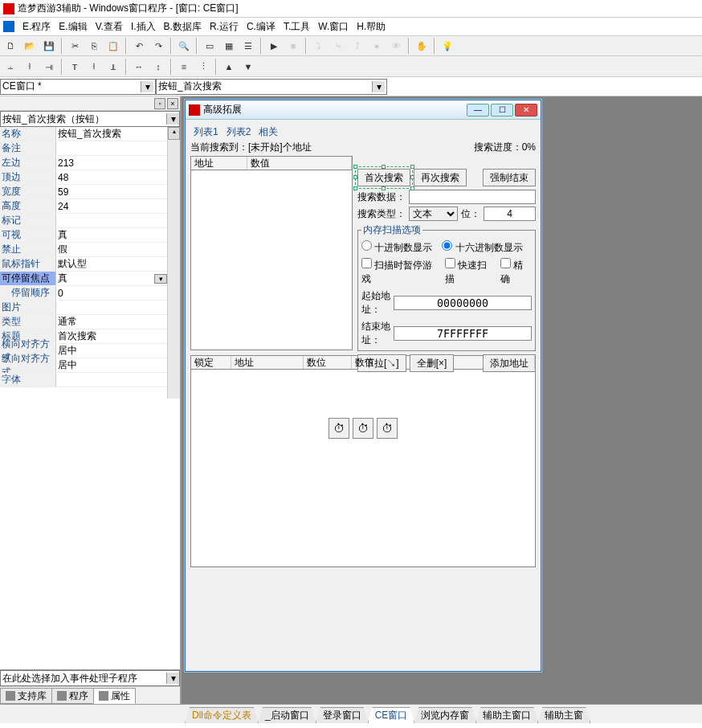  I want to click on open-icon: 📂, so click(30, 46).